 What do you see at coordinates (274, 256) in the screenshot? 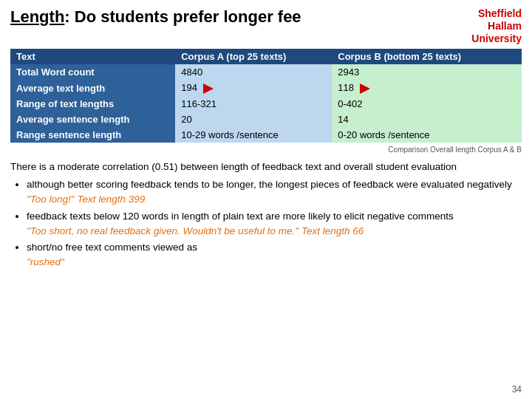
I see `bullet-item: short/no free text comments viewed as"ru…` at bounding box center [274, 256].